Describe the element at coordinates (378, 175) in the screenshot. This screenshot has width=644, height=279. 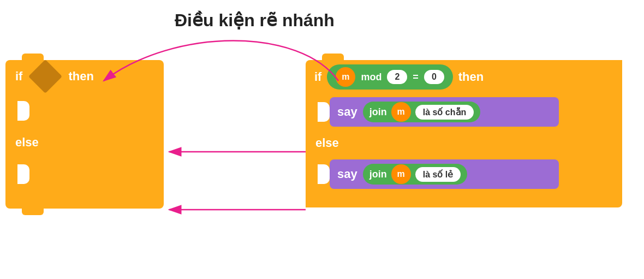
I see `join2-label: join` at that location.